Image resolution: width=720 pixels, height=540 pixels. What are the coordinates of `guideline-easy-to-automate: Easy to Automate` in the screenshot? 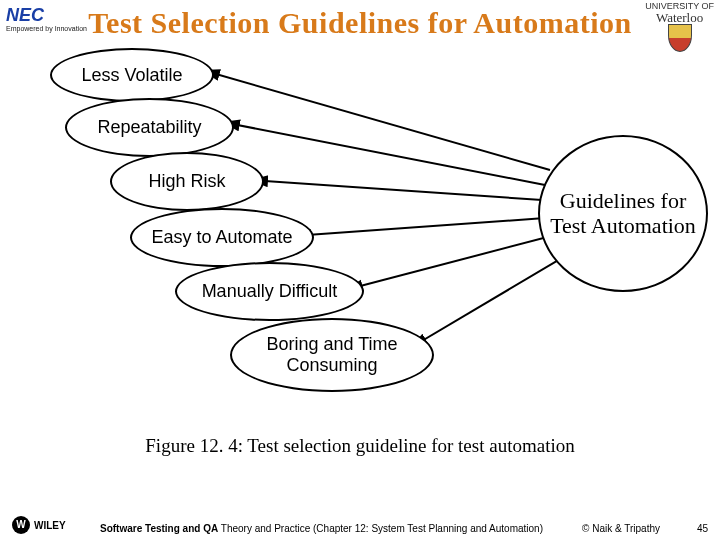 It's located at (222, 238).